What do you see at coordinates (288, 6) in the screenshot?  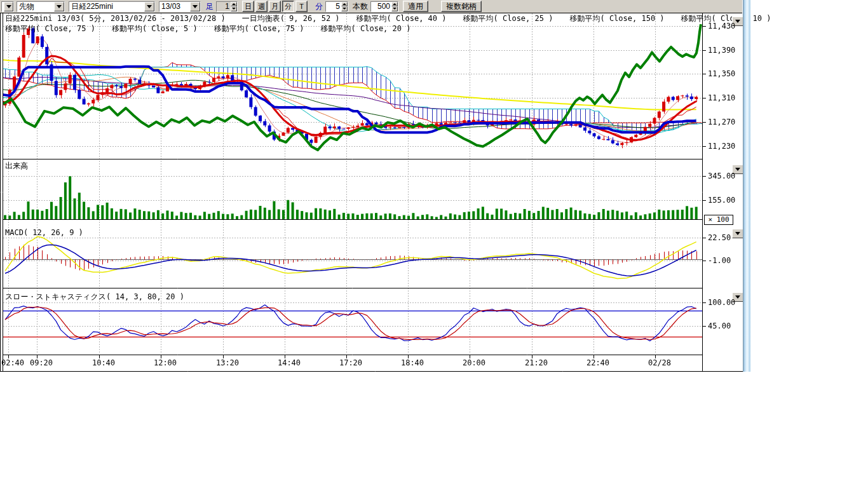 I see `period-minute-button: 分` at bounding box center [288, 6].